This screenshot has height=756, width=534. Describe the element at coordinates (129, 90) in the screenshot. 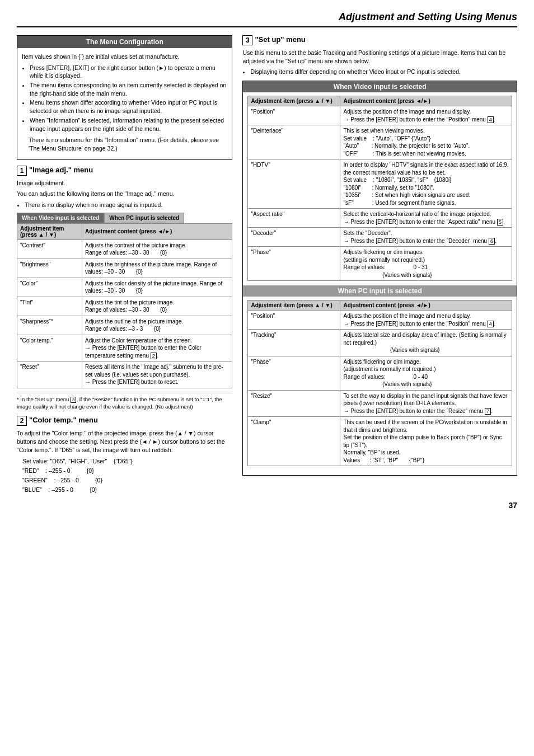

I see `bullet-2: The menu items corresponding to an item …` at that location.